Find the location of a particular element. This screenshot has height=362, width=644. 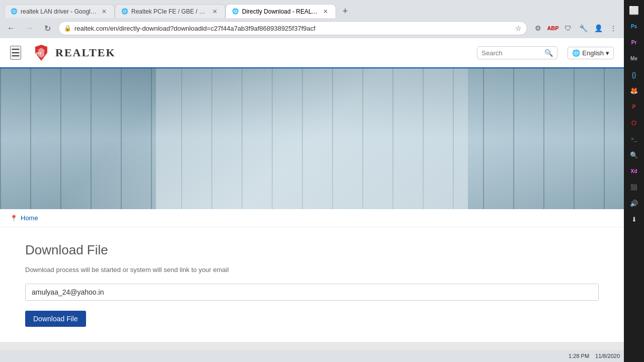

breadcrumb-home-link: Home is located at coordinates (29, 218).